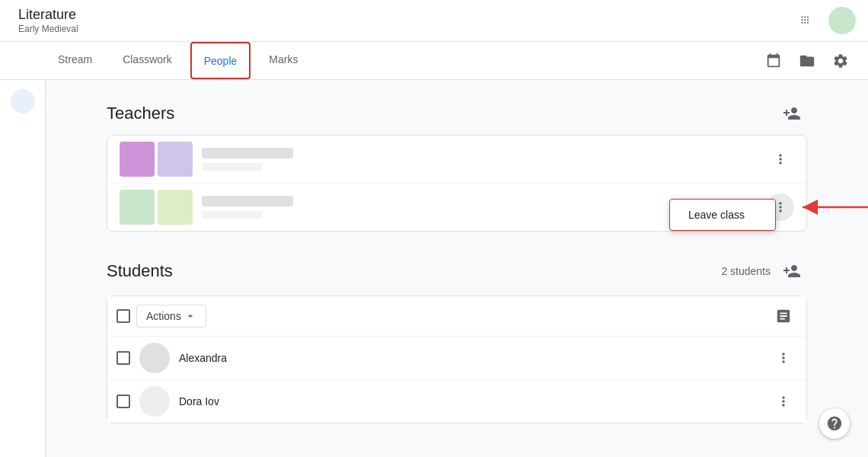  Describe the element at coordinates (470, 401) in the screenshot. I see `student-name-2: Dora Iov` at that location.